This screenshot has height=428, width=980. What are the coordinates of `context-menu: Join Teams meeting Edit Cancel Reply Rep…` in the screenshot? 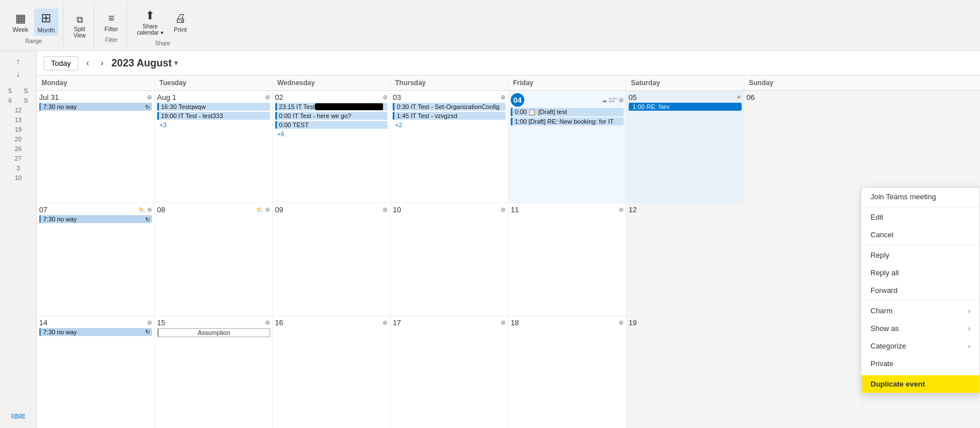 It's located at (920, 291).